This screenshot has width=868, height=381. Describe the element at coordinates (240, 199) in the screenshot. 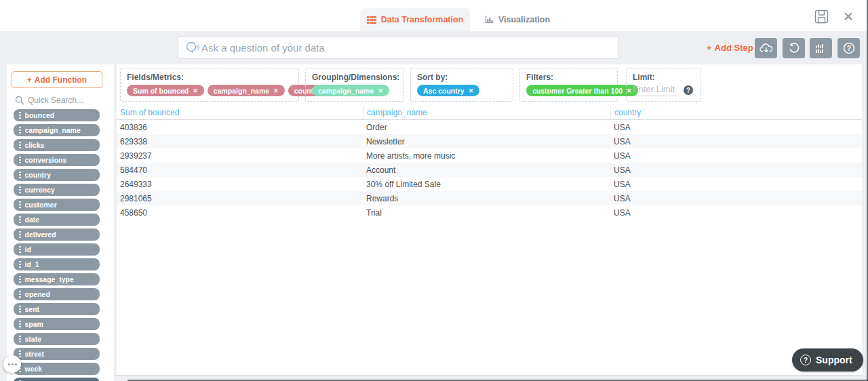

I see `table-cell: 2981065` at that location.